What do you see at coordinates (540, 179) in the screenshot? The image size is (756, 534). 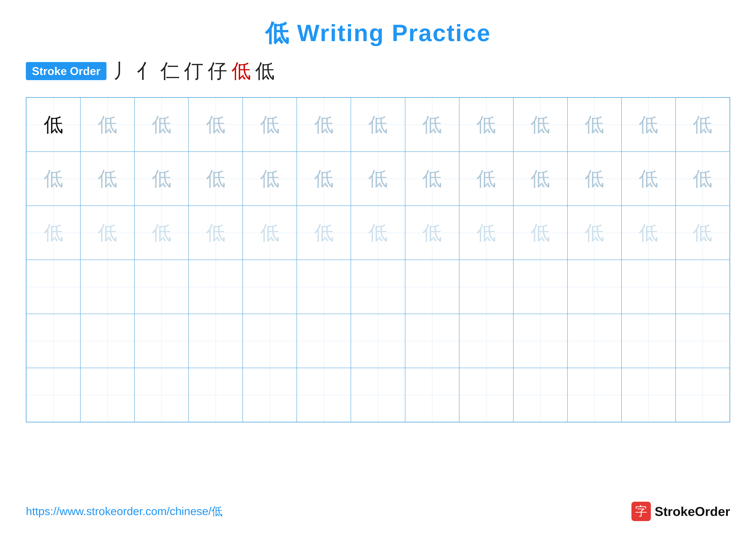 I see `grid-cell-1-9: 低` at bounding box center [540, 179].